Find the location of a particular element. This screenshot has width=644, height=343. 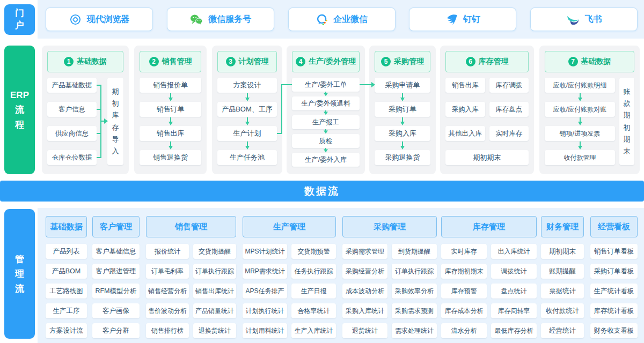

portal-button-label: 现代浏览器 is located at coordinates (108, 19).